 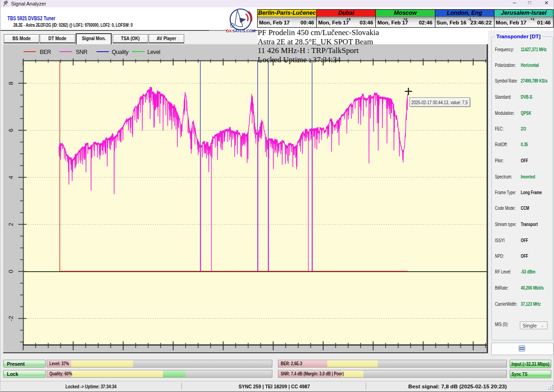 I want to click on svg-text: 0, so click(x=11, y=271).